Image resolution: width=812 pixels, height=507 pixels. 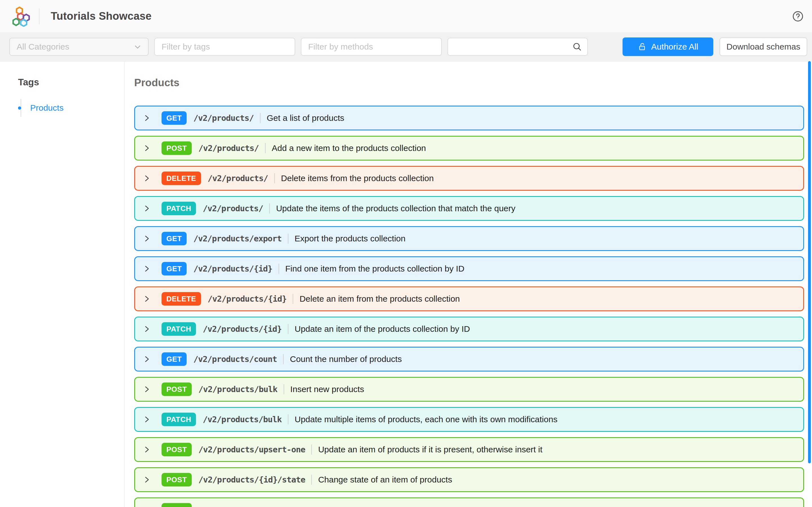 What do you see at coordinates (469, 299) in the screenshot?
I see `endpoint-row: DELETE /v2/products/{id} Delete an item …` at bounding box center [469, 299].